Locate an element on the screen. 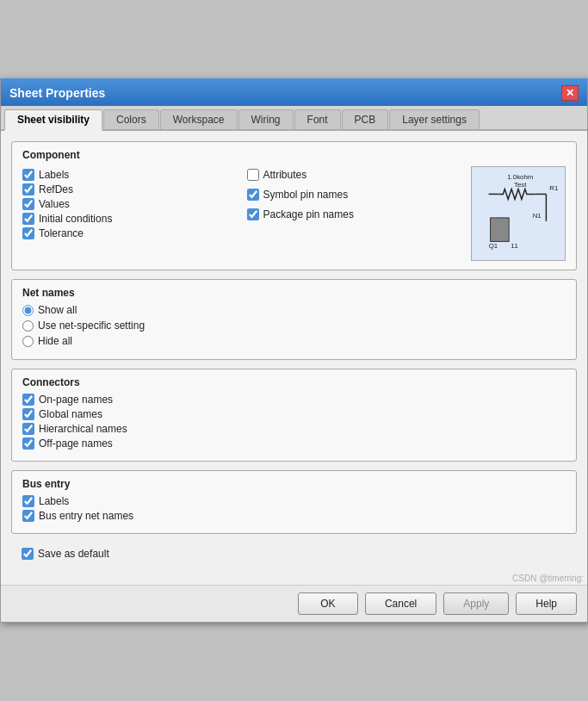 This screenshot has height=701, width=588. attributes-checkbox is located at coordinates (253, 175).